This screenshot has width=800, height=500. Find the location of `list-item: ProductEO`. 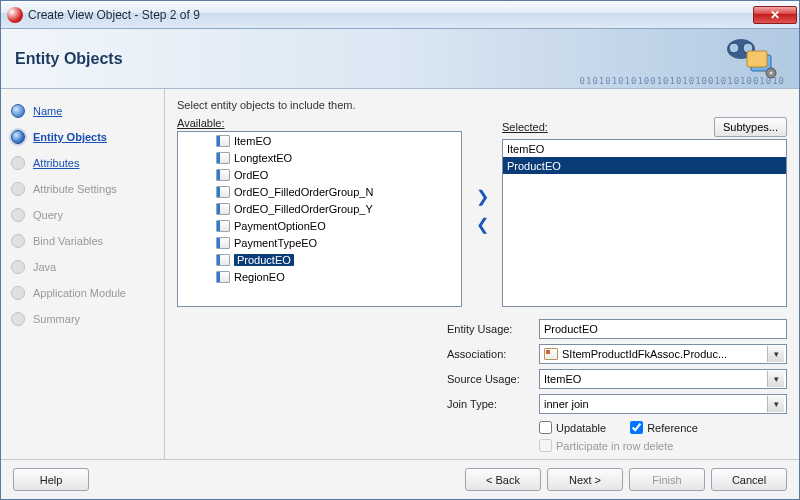

list-item: ProductEO is located at coordinates (644, 166).